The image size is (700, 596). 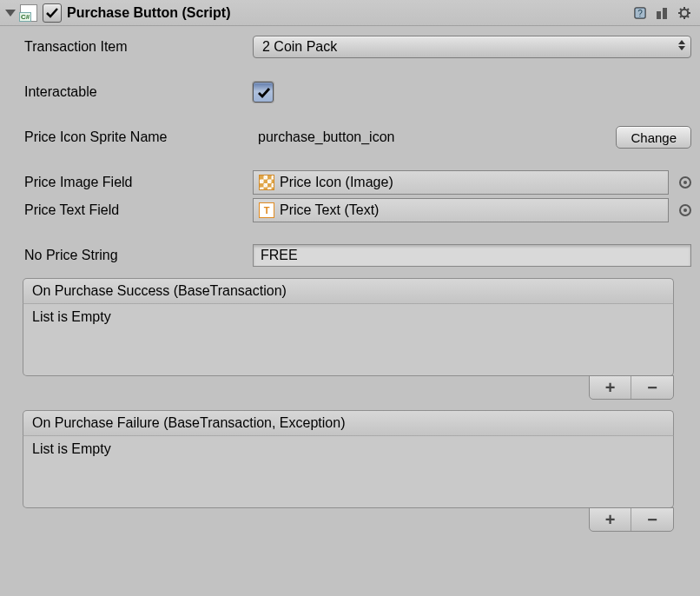 What do you see at coordinates (329, 210) in the screenshot?
I see `price-text-value: Price Text (Text)` at bounding box center [329, 210].